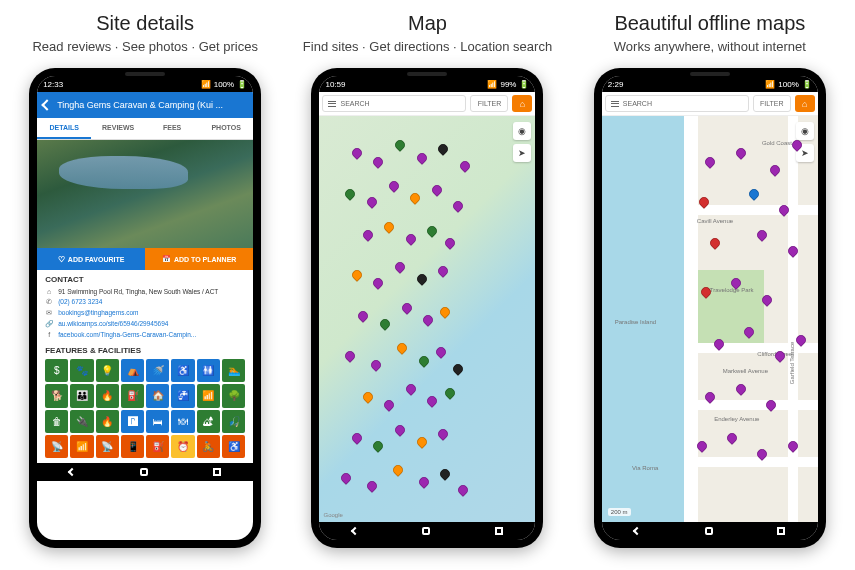 Image resolution: width=855 pixels, height=570 pixels. Describe the element at coordinates (56, 422) in the screenshot. I see `facility-tile: 🗑` at that location.